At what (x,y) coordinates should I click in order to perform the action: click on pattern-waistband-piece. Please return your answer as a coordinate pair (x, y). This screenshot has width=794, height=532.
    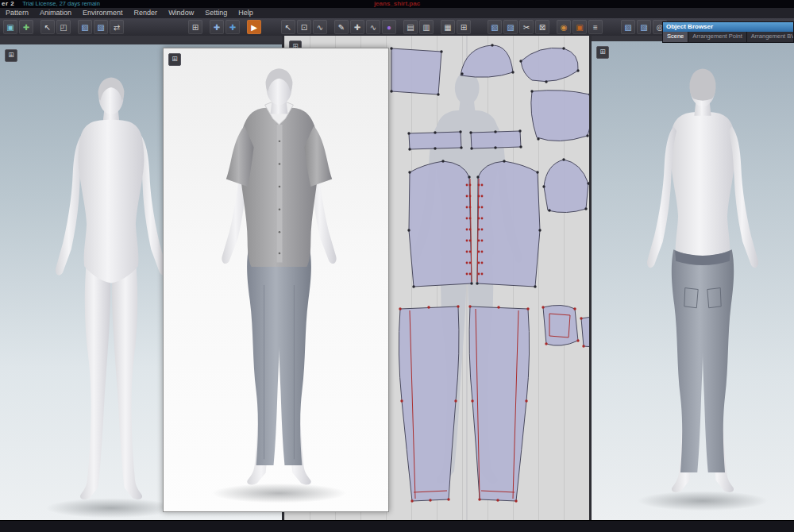
    Looking at the image, I should click on (586, 332).